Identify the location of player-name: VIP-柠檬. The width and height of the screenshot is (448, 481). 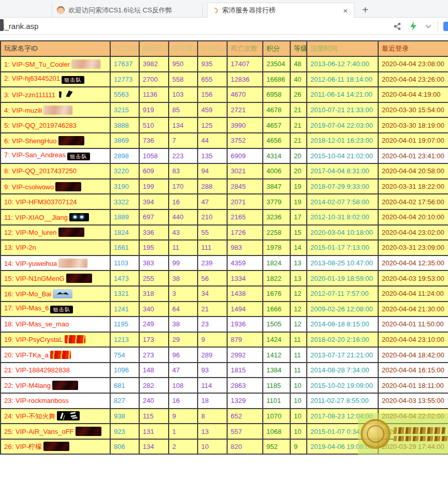
(29, 447).